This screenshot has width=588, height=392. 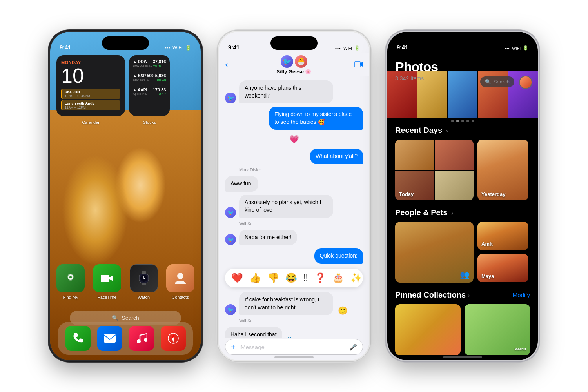 What do you see at coordinates (463, 212) in the screenshot?
I see `people-pets-header: People & Pets ›` at bounding box center [463, 212].